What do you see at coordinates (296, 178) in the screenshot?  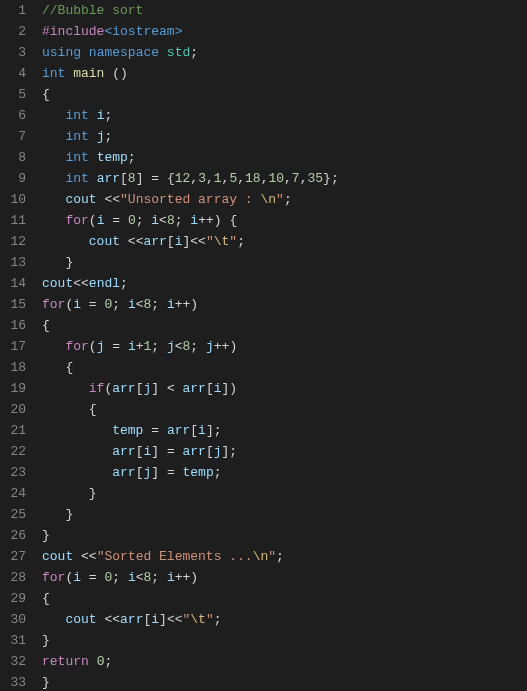 I see `token-number: 7` at bounding box center [296, 178].